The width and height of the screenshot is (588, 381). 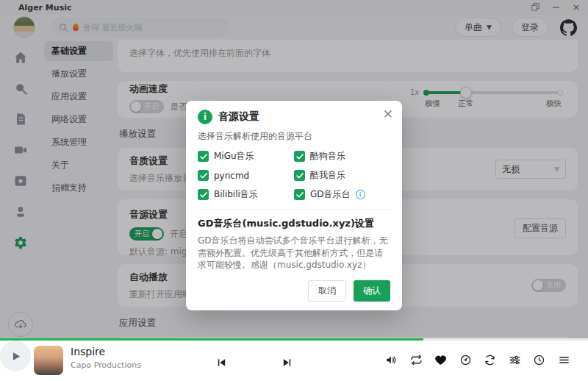 What do you see at coordinates (294, 209) in the screenshot?
I see `divider` at bounding box center [294, 209].